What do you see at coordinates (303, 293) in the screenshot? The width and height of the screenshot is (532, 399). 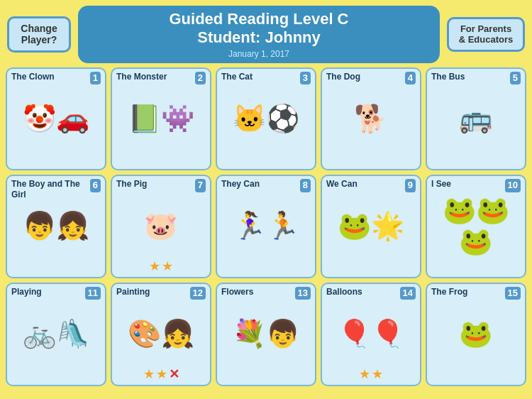 I see `card-number-13: 13` at bounding box center [303, 293].